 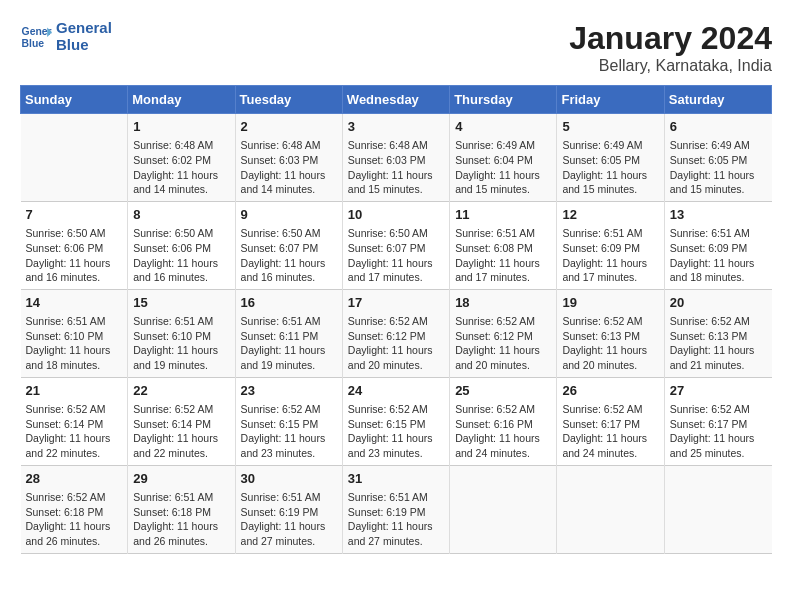 I want to click on col-monday: Monday, so click(x=182, y=100).